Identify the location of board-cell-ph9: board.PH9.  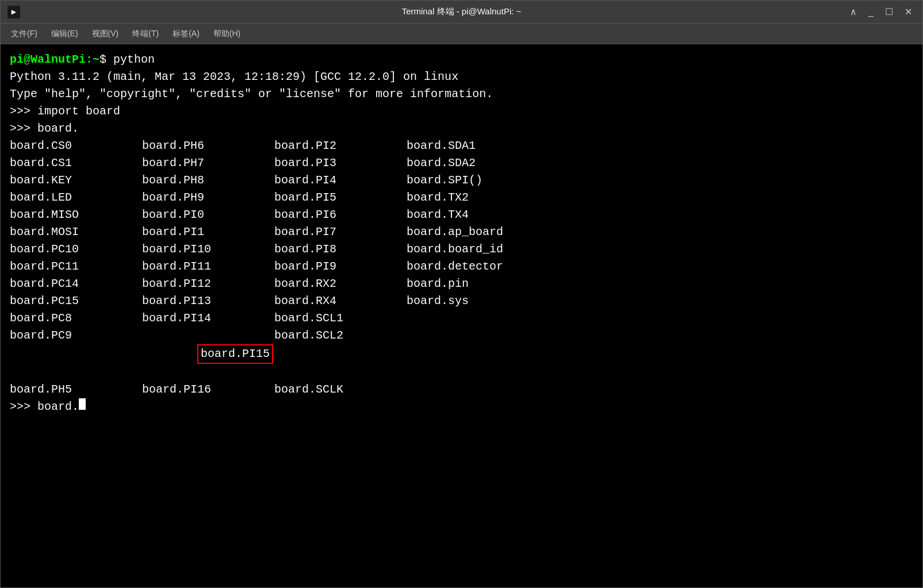
(208, 198).